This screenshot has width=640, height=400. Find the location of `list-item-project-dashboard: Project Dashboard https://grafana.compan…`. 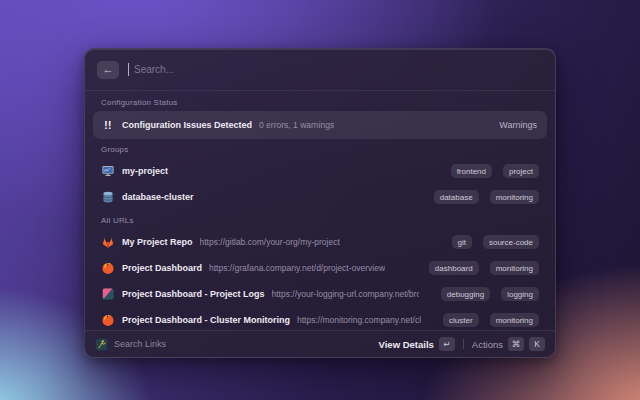

list-item-project-dashboard: Project Dashboard https://grafana.compan… is located at coordinates (320, 268).